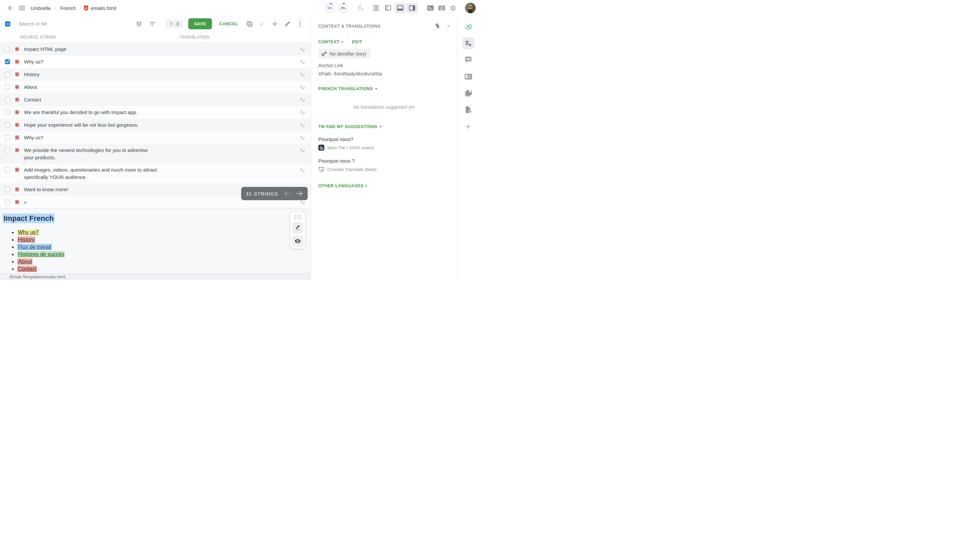 This screenshot has height=560, width=958. What do you see at coordinates (155, 100) in the screenshot?
I see `table-row: ContactA` at bounding box center [155, 100].